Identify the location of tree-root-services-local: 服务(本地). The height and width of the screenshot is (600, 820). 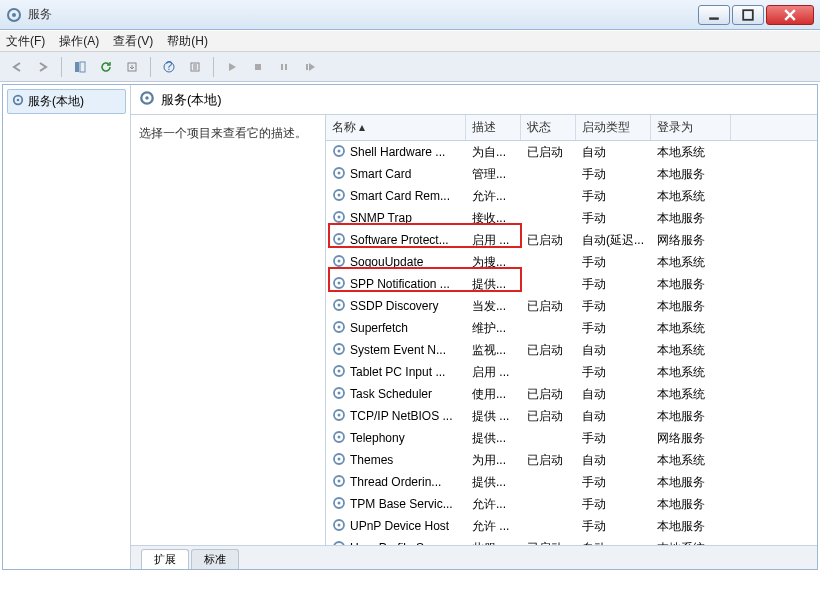
(66, 102).